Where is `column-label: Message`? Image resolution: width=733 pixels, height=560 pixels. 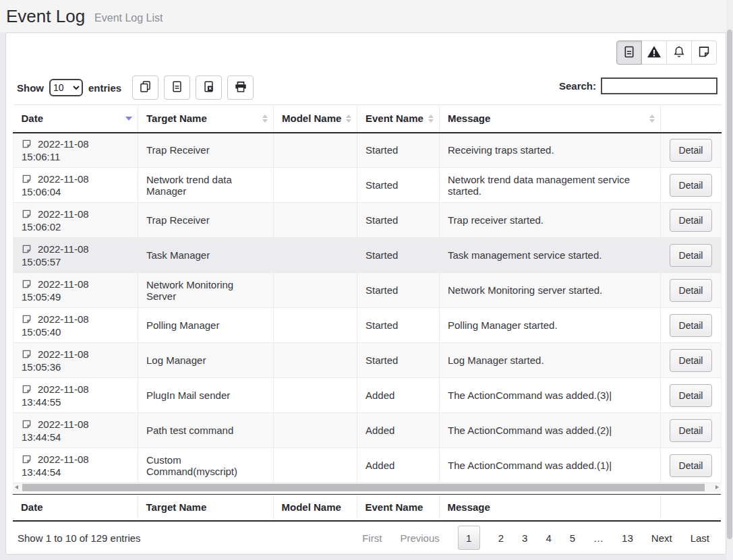 column-label: Message is located at coordinates (469, 119).